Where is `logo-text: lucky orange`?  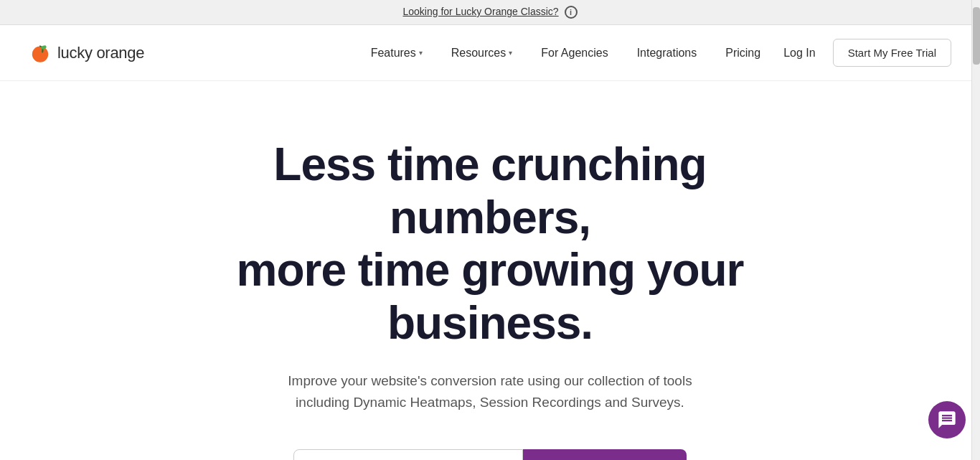 logo-text: lucky orange is located at coordinates (100, 53).